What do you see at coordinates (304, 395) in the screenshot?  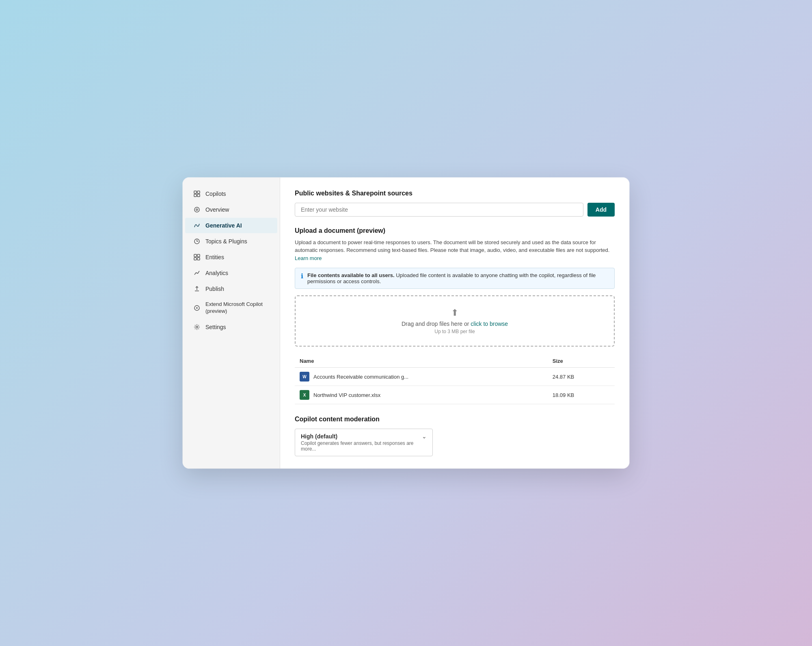 I see `excel-icon: X` at bounding box center [304, 395].